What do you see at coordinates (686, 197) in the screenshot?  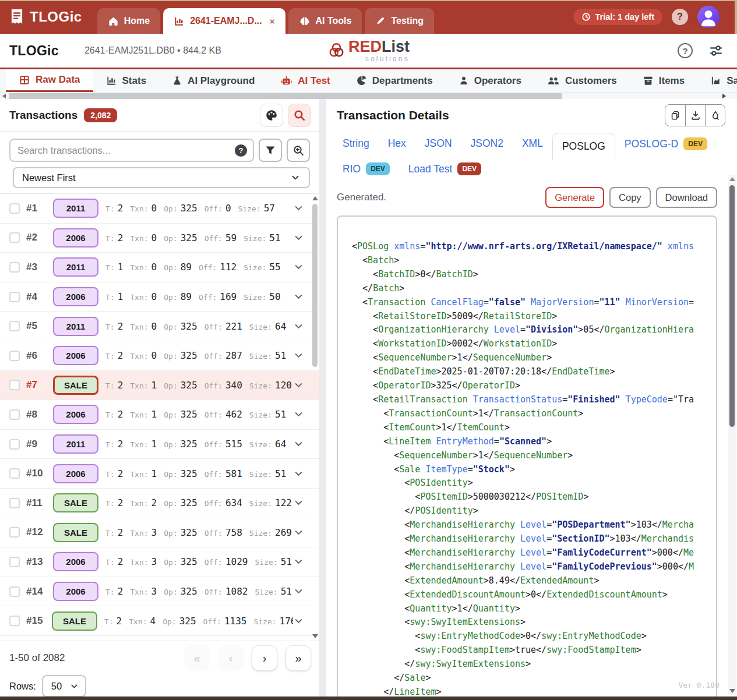 I see `download-text-button: Download` at bounding box center [686, 197].